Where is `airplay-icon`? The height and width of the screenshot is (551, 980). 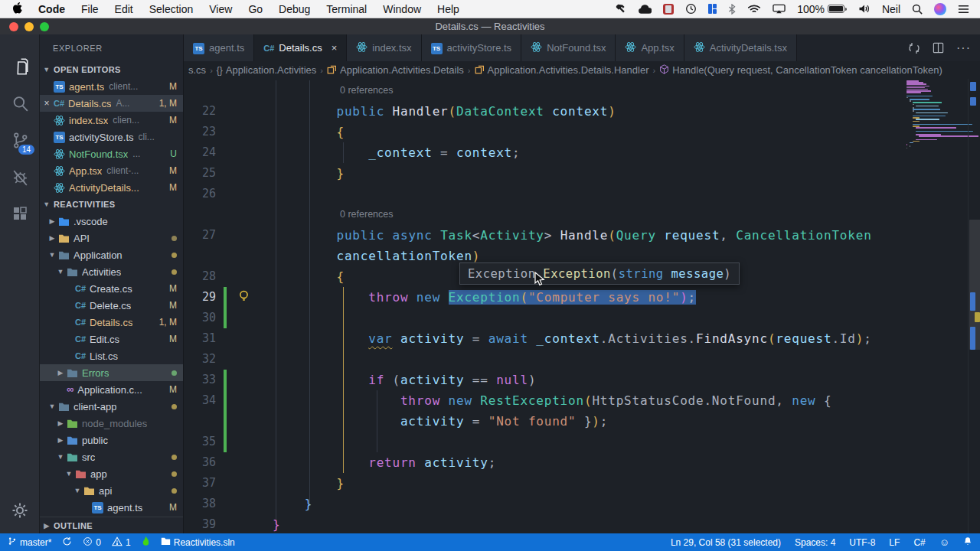 airplay-icon is located at coordinates (779, 9).